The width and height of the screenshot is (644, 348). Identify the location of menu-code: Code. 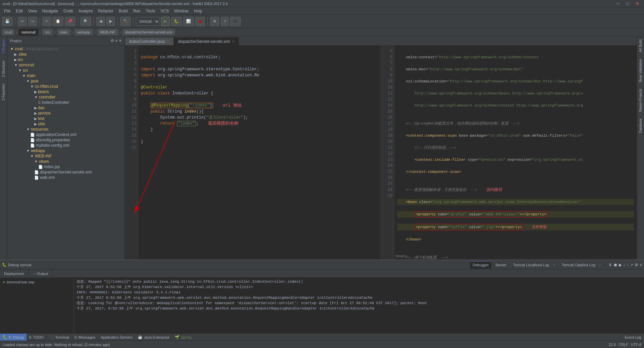
(68, 11).